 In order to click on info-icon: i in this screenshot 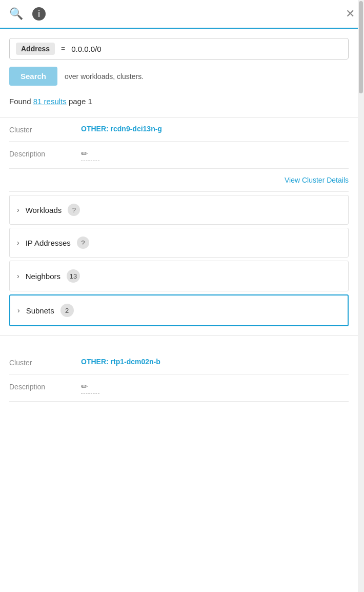, I will do `click(39, 14)`.